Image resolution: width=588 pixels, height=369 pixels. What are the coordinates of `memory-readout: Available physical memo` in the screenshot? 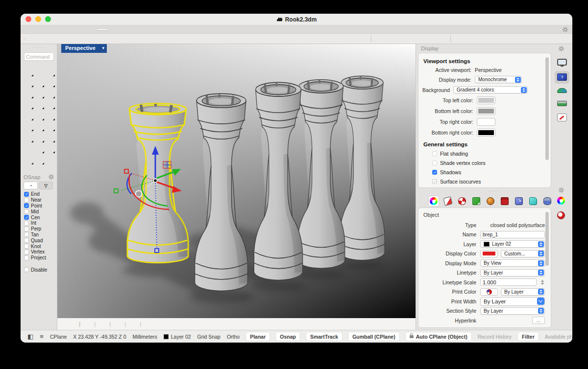 It's located at (559, 337).